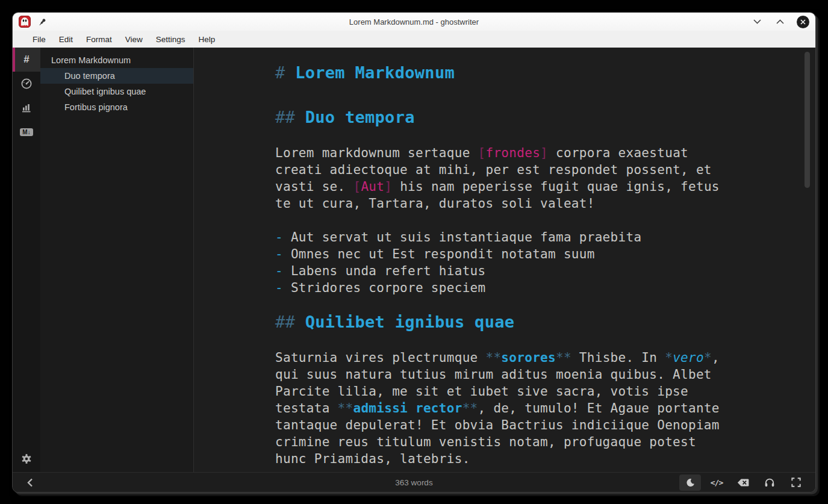  What do you see at coordinates (500, 237) in the screenshot?
I see `list-item: - Aut servat ut suis instantiaque fama p…` at bounding box center [500, 237].